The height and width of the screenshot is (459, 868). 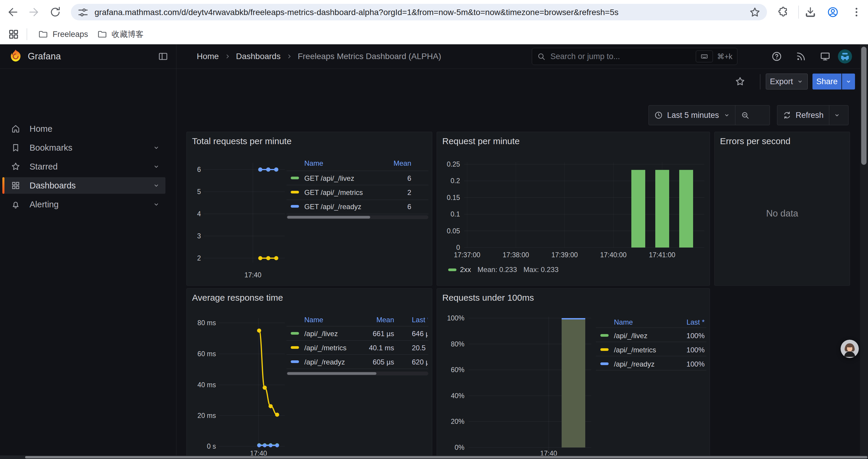 I want to click on share-button: Share, so click(x=827, y=81).